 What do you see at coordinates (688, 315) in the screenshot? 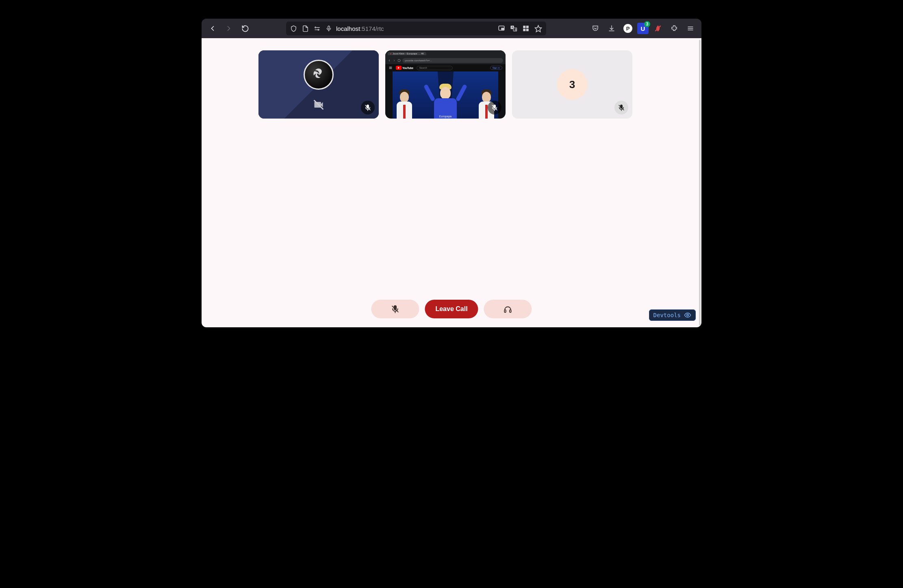
I see `eye-icon` at bounding box center [688, 315].